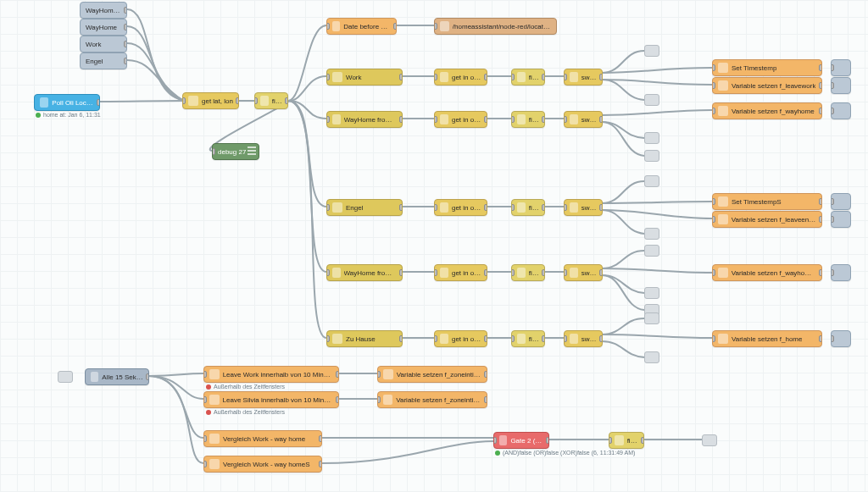 The height and width of the screenshot is (492, 868). I want to click on gate-node: Gate 2 (Oder), so click(521, 440).